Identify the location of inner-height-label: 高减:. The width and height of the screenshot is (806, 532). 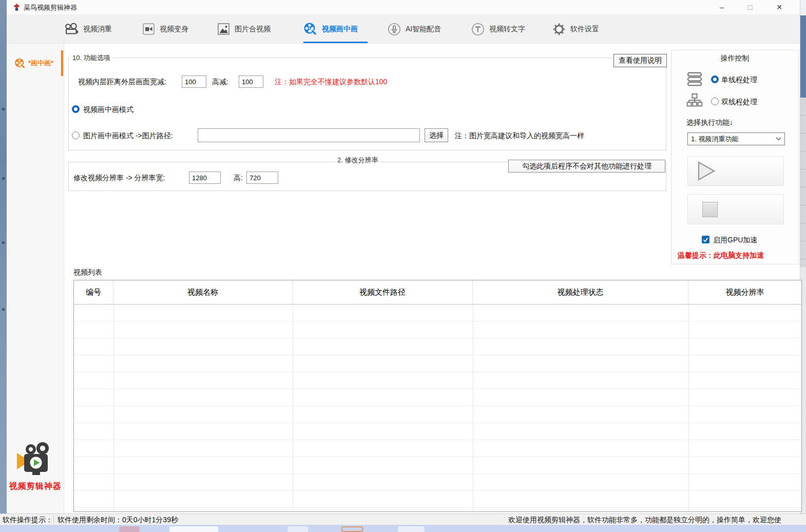
(220, 82).